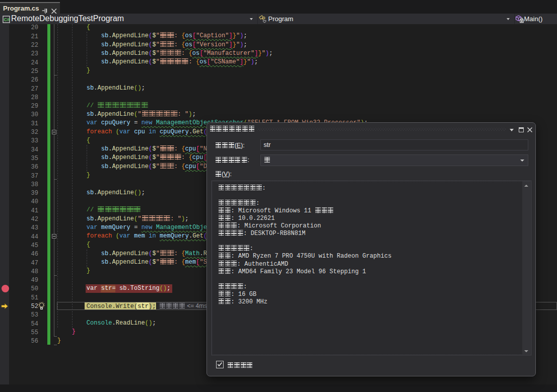 This screenshot has height=392, width=557. Describe the element at coordinates (7, 20) in the screenshot. I see `svg-text: C#` at that location.